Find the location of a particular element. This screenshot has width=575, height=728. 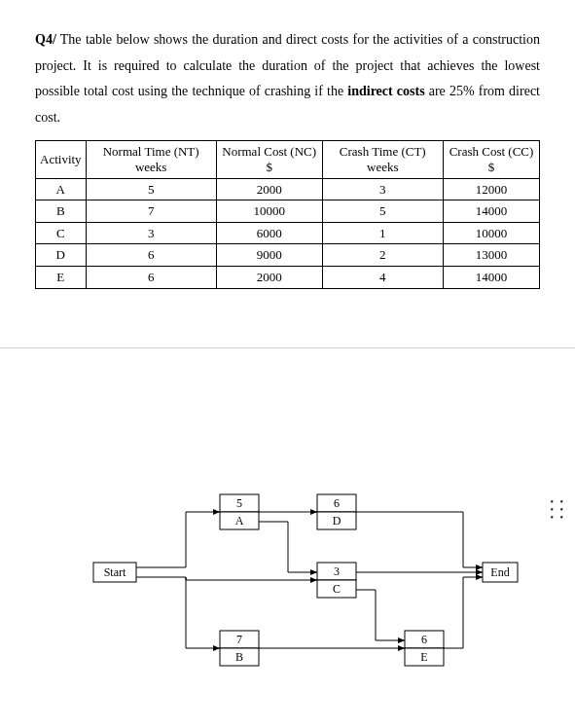

edge-a-c is located at coordinates (288, 547).